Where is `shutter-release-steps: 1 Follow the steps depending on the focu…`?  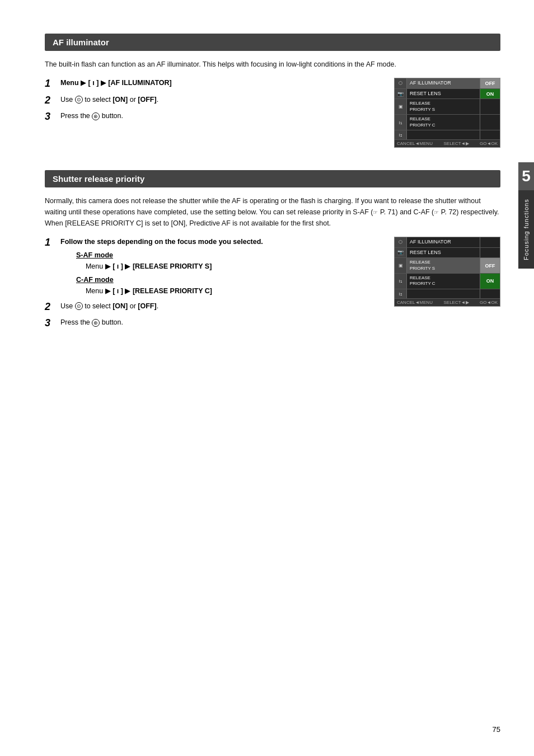 shutter-release-steps: 1 Follow the steps depending on the focu… is located at coordinates (214, 285).